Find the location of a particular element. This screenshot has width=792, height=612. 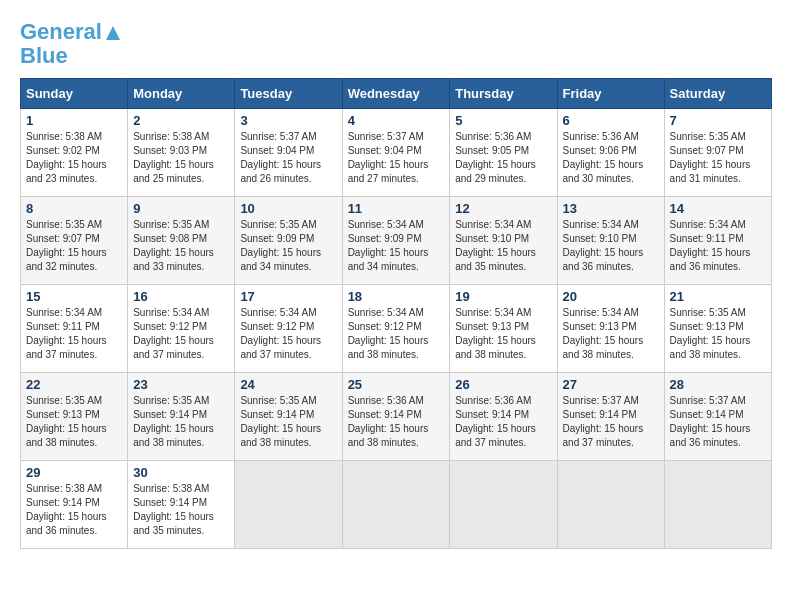

calendar-cell: 20Sunrise: 5:34 AM Sunset: 9:13 PM Dayli… is located at coordinates (610, 329).